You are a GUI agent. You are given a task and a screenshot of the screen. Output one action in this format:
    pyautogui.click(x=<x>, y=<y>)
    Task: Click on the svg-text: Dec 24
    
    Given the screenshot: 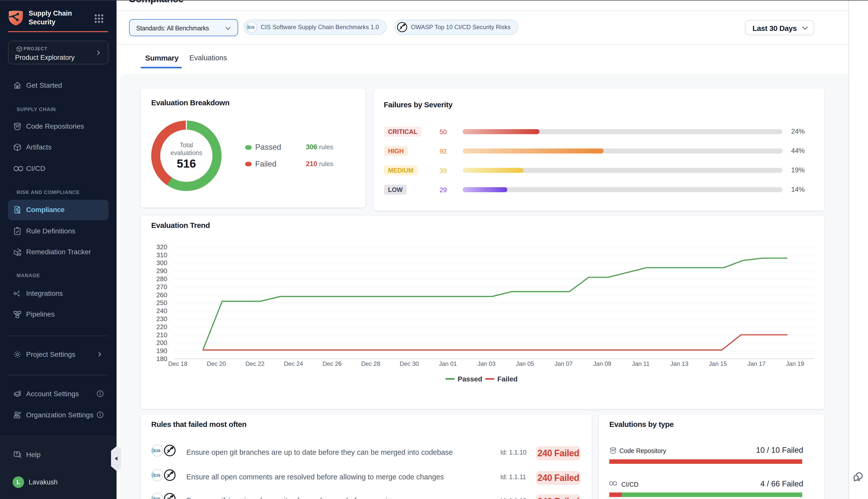 What is the action you would take?
    pyautogui.click(x=294, y=364)
    